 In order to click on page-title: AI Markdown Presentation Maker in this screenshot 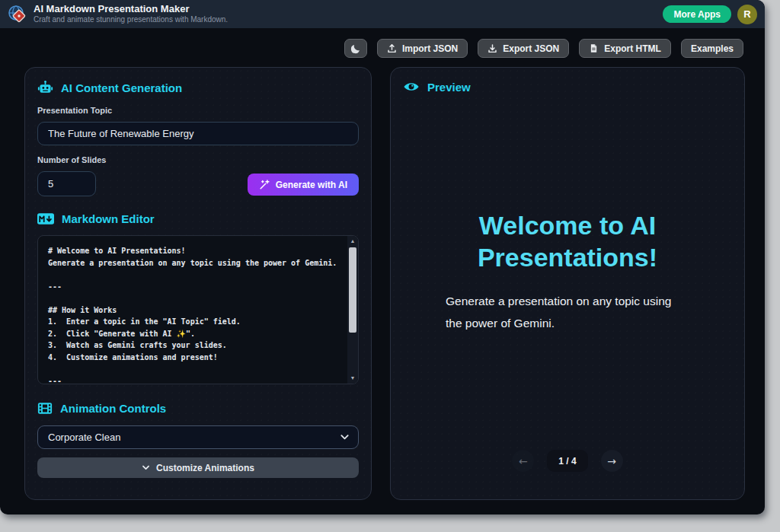, I will do `click(131, 9)`.